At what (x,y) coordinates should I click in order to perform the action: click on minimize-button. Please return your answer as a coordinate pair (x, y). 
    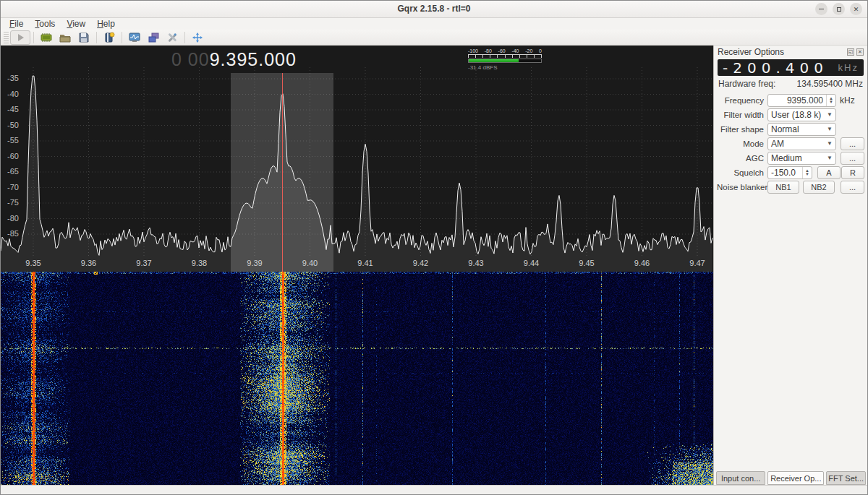
    Looking at the image, I should click on (822, 9).